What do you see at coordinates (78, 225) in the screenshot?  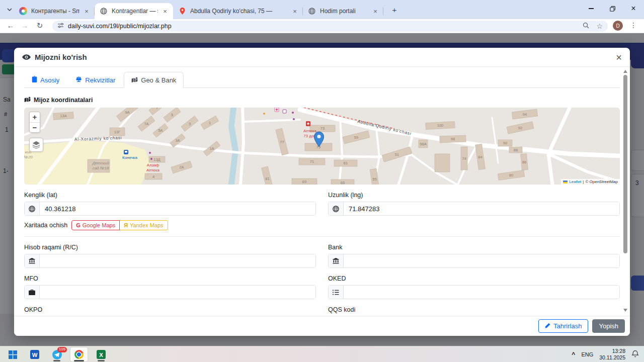 I see `google-g-icon: G` at bounding box center [78, 225].